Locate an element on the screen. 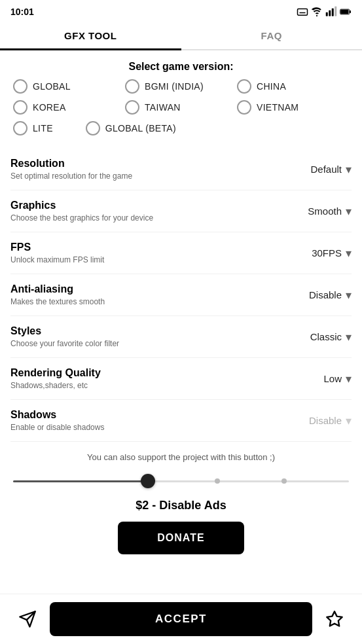 Image resolution: width=362 pixels, height=644 pixels. chevron-down-icon-shadows: ▾ is located at coordinates (348, 421).